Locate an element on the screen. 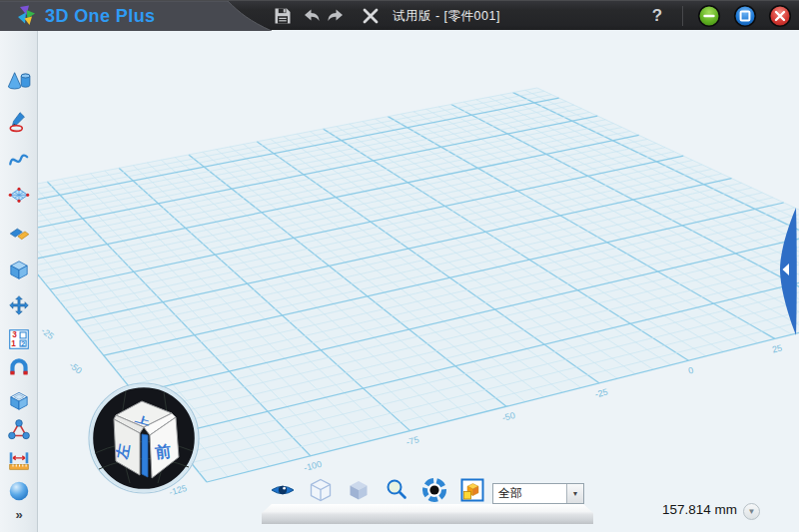 The width and height of the screenshot is (799, 532). toolbar-shelf is located at coordinates (427, 514).